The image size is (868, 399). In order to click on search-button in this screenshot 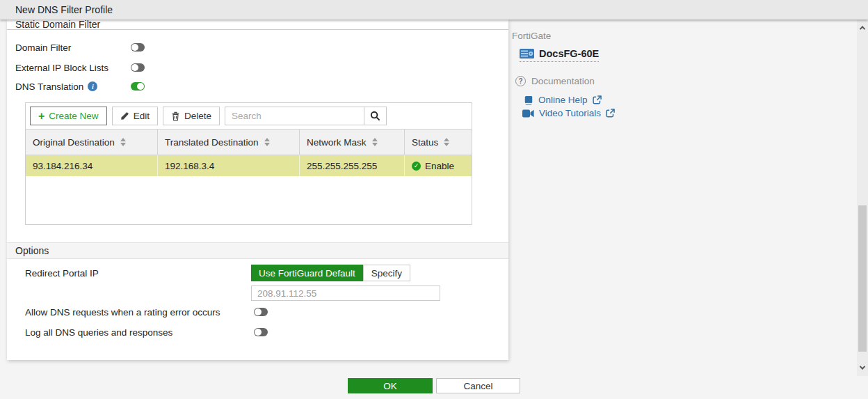, I will do `click(376, 116)`.